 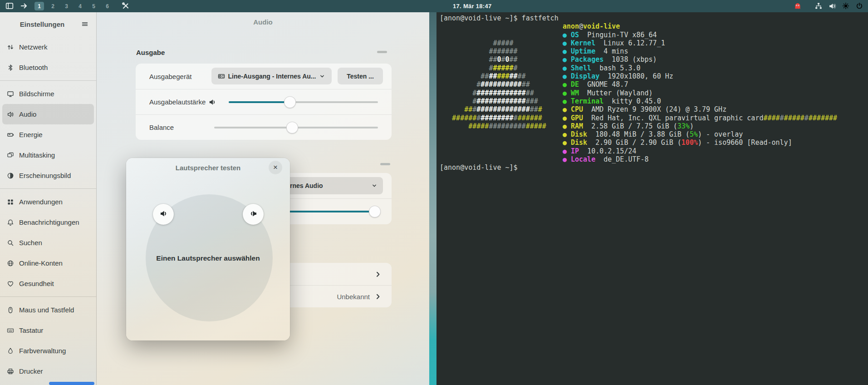 I want to click on clock: 17. Mär 18:47, so click(x=472, y=6).